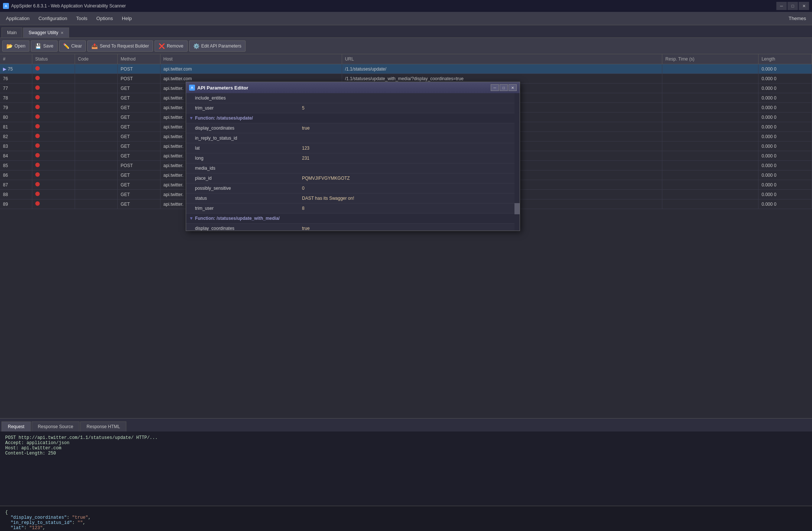  I want to click on param-row: possibly_sensitive0, so click(353, 189).